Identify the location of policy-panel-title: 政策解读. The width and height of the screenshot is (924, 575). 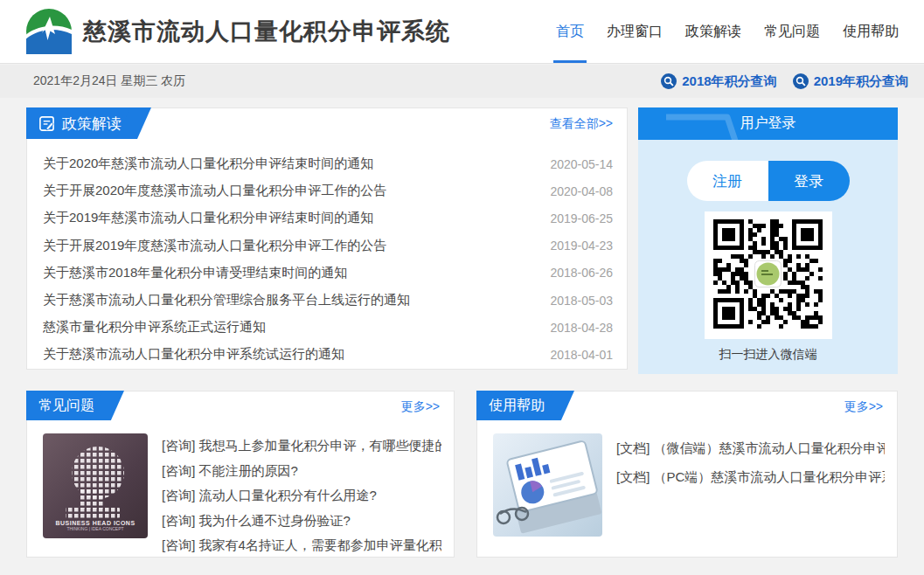
(79, 123).